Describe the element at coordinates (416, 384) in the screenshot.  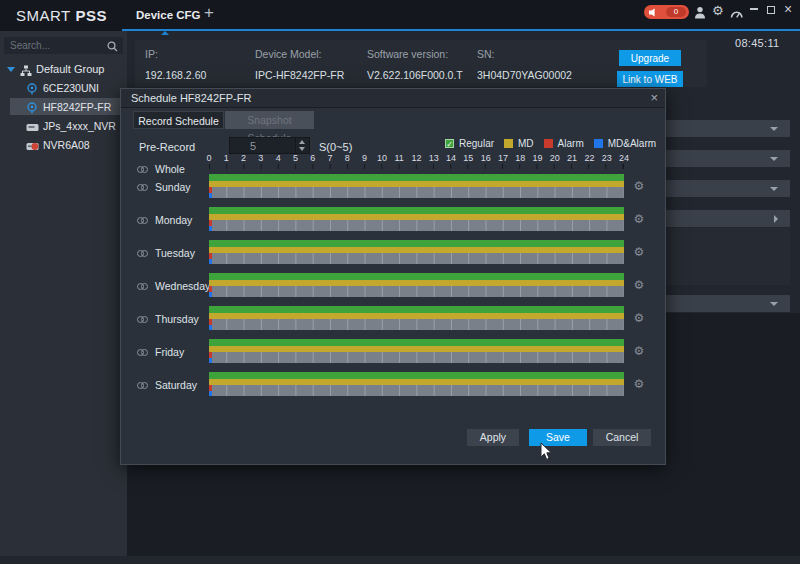
I see `schedule-timeline-saturday` at that location.